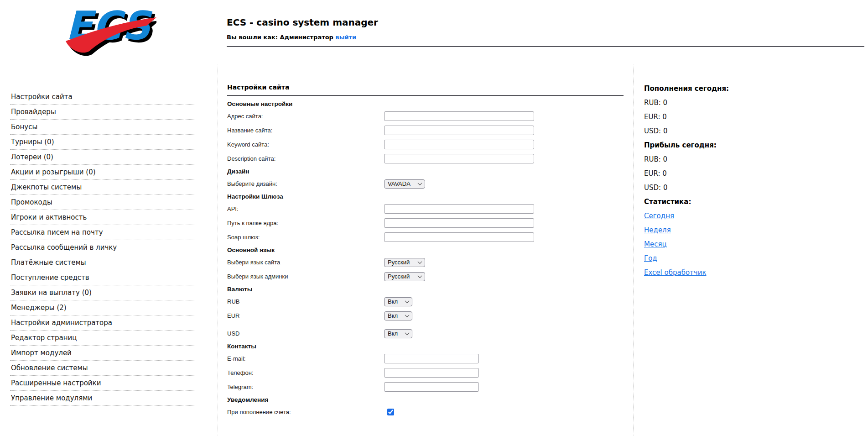 The height and width of the screenshot is (436, 868). Describe the element at coordinates (425, 237) in the screenshot. I see `form-row: Soap шлюз:` at that location.